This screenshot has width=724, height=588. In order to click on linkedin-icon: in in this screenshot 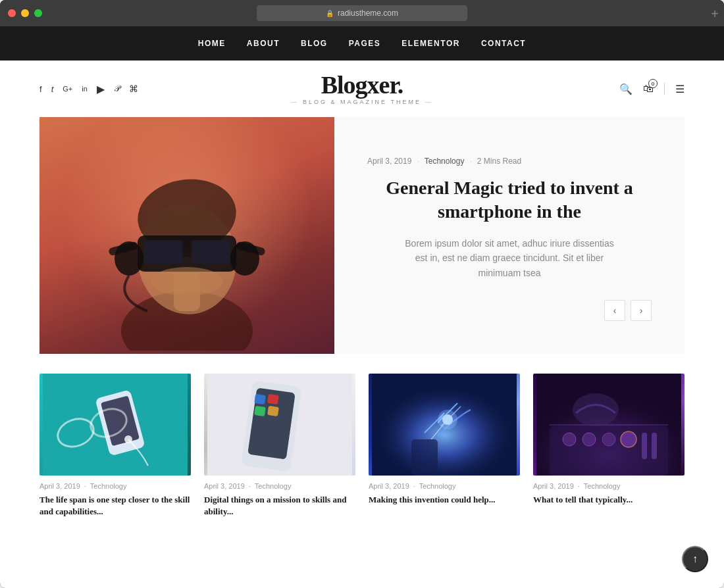, I will do `click(84, 89)`.